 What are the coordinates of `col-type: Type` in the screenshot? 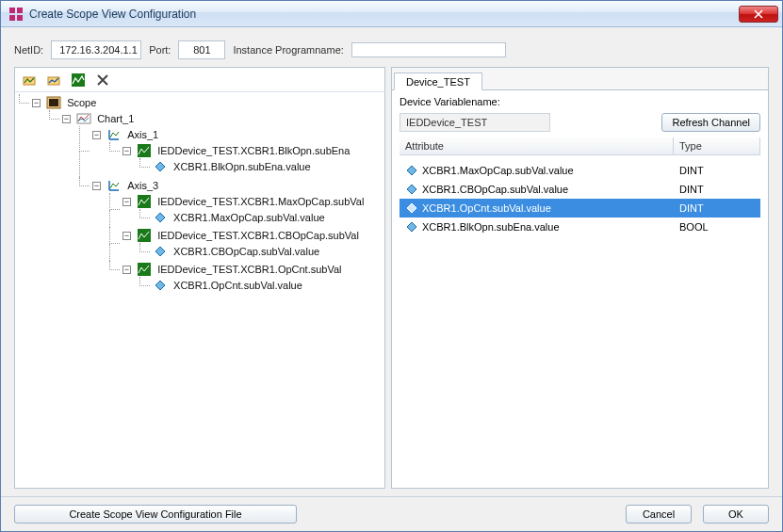 It's located at (717, 146).